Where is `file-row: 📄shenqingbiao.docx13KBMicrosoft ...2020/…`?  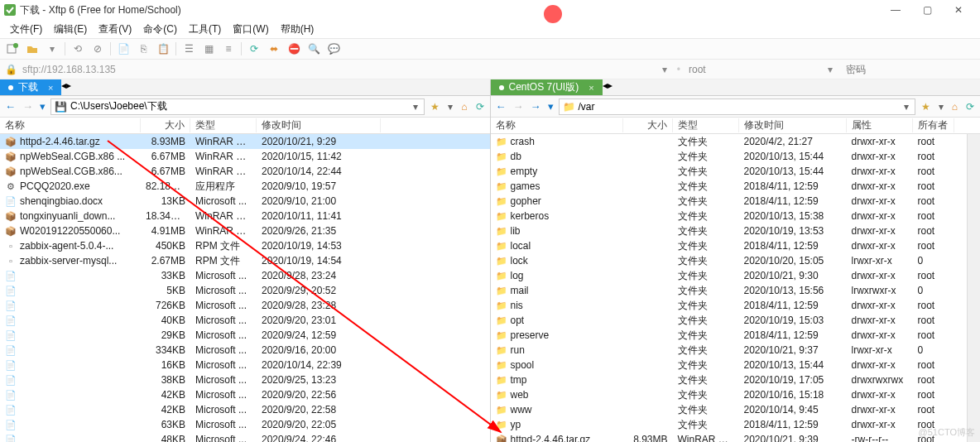 file-row: 📄shenqingbiao.docx13KBMicrosoft ...2020/… is located at coordinates (245, 201).